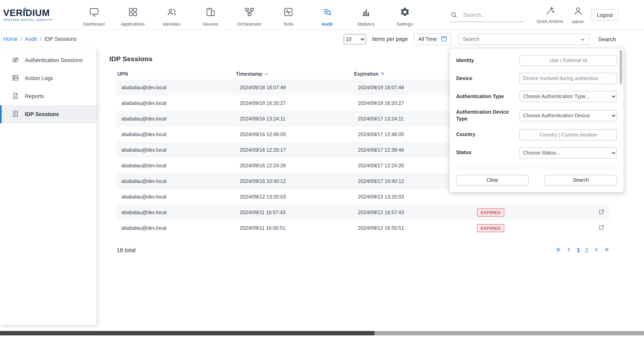 This screenshot has height=339, width=644. I want to click on country-filter-input, so click(568, 135).